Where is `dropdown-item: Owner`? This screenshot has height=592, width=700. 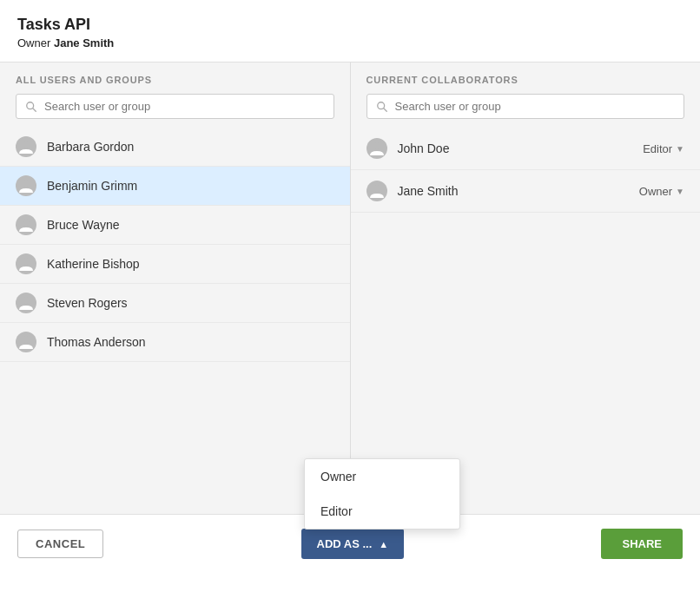
dropdown-item: Owner is located at coordinates (382, 477).